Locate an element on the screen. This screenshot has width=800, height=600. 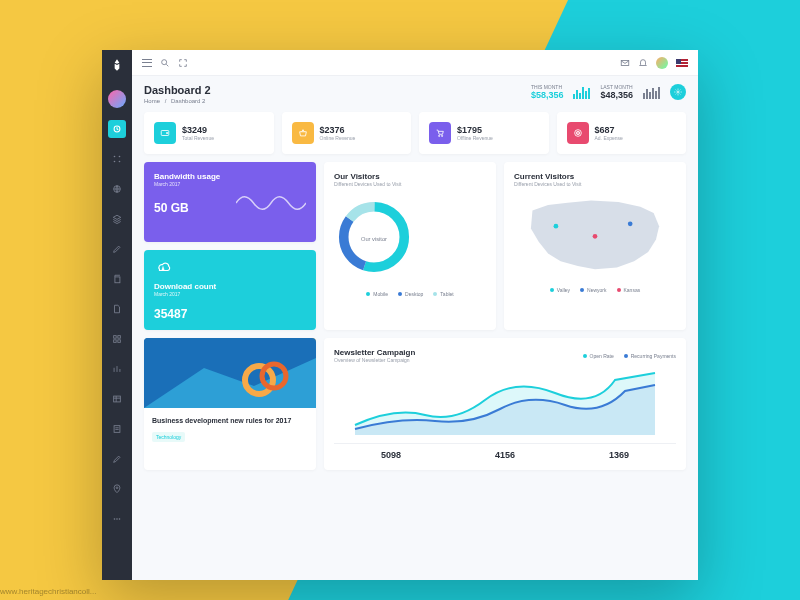
topbar is located at coordinates (415, 63).